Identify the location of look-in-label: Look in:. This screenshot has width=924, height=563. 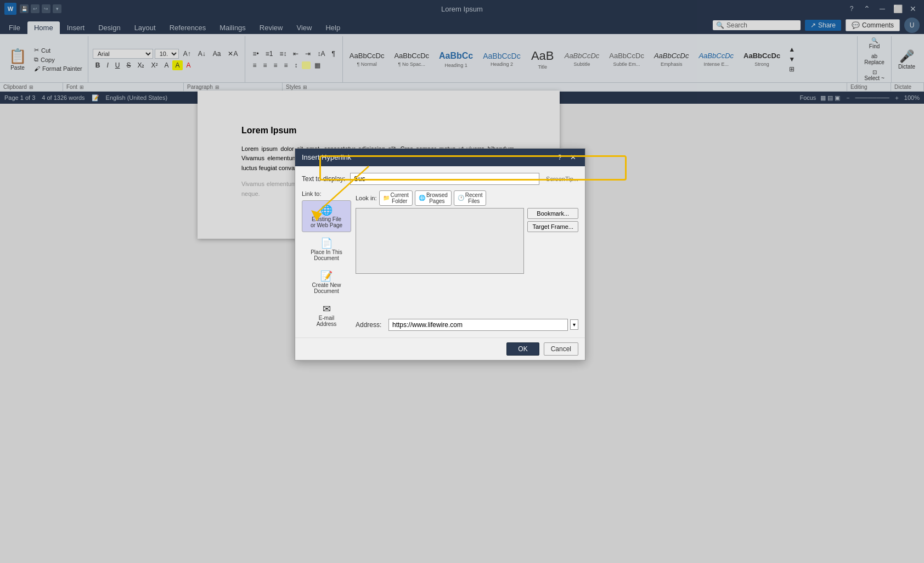
(367, 198).